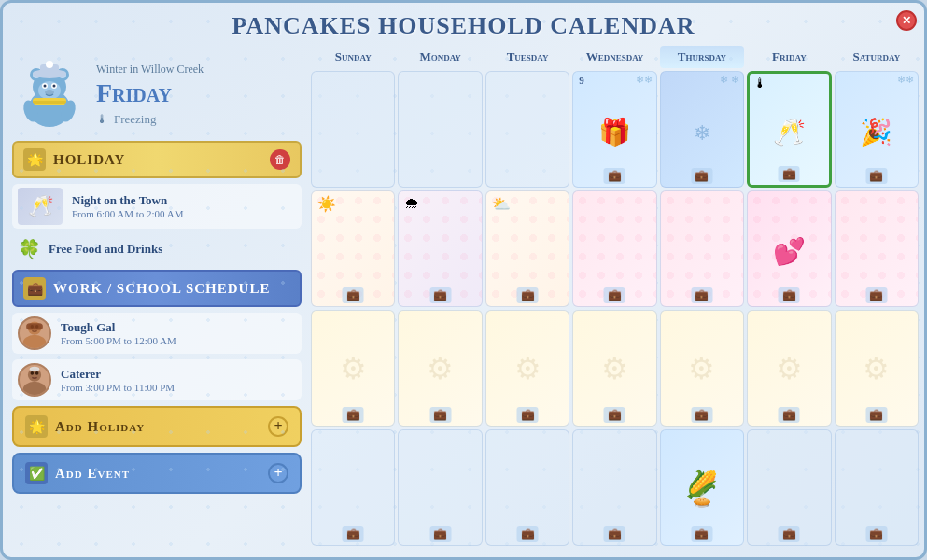  Describe the element at coordinates (128, 214) in the screenshot. I see `event-time: From 6:00 AM to 2:00 AM` at that location.